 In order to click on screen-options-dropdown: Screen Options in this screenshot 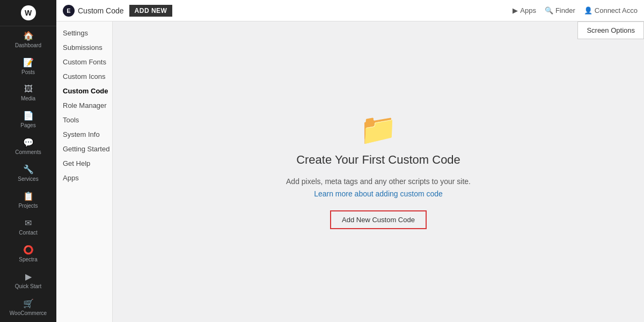, I will do `click(611, 30)`.